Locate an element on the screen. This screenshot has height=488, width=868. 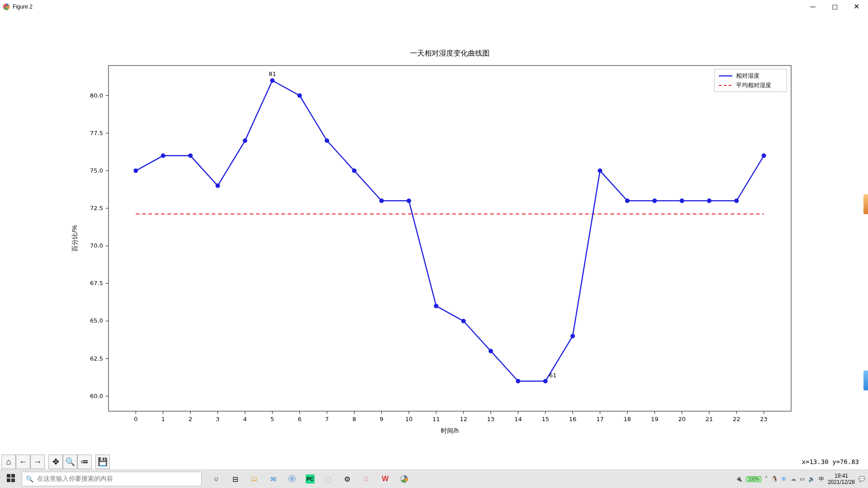
svg-text: 10 is located at coordinates (409, 419).